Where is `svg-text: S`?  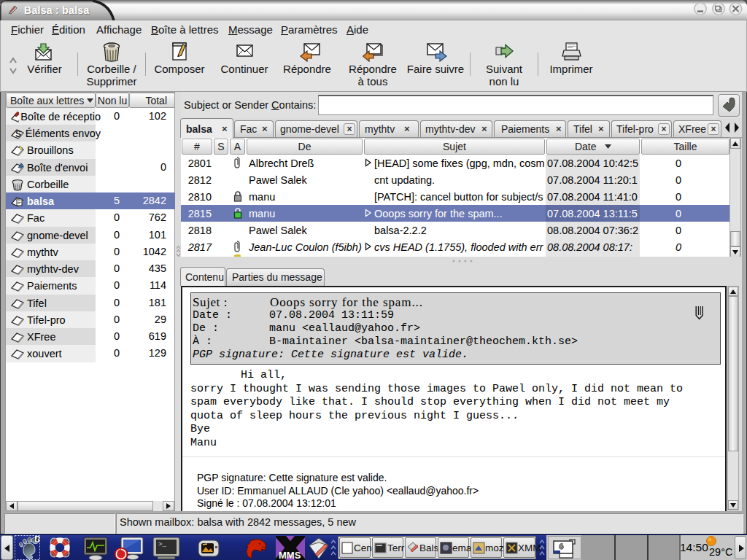 svg-text: S is located at coordinates (18, 134).